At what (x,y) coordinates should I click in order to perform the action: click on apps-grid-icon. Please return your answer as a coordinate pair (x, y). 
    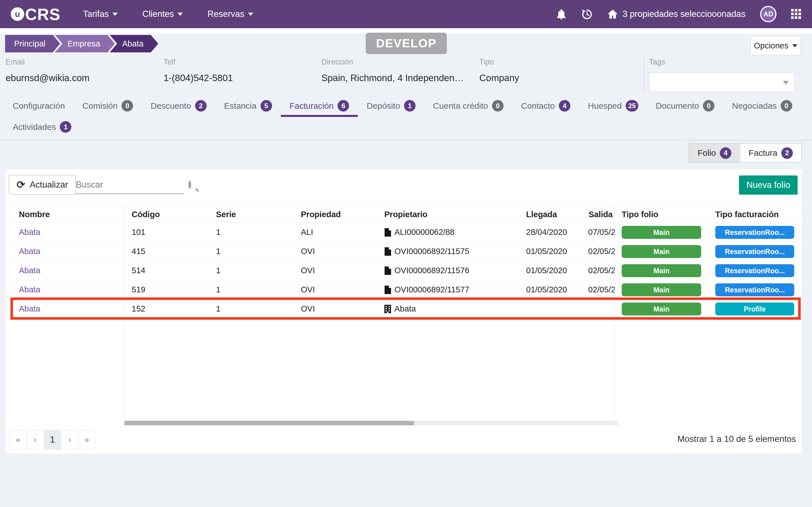
    Looking at the image, I should click on (796, 14).